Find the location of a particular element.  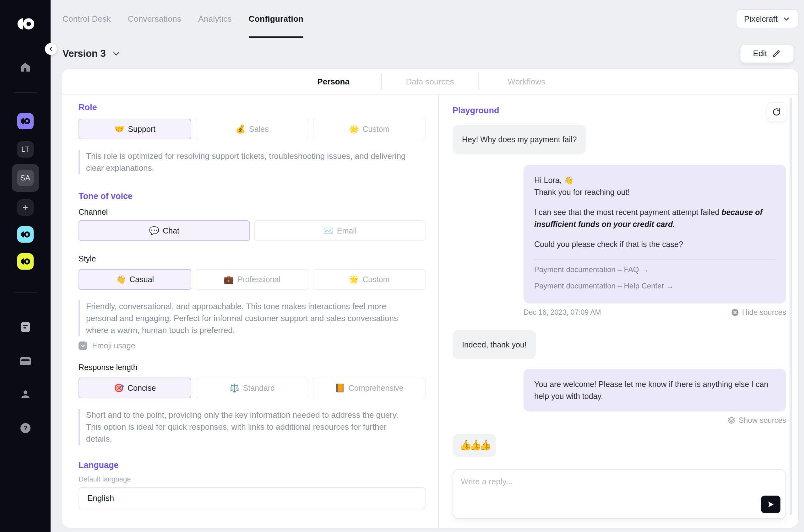

default-language-label: Default language is located at coordinates (252, 479).